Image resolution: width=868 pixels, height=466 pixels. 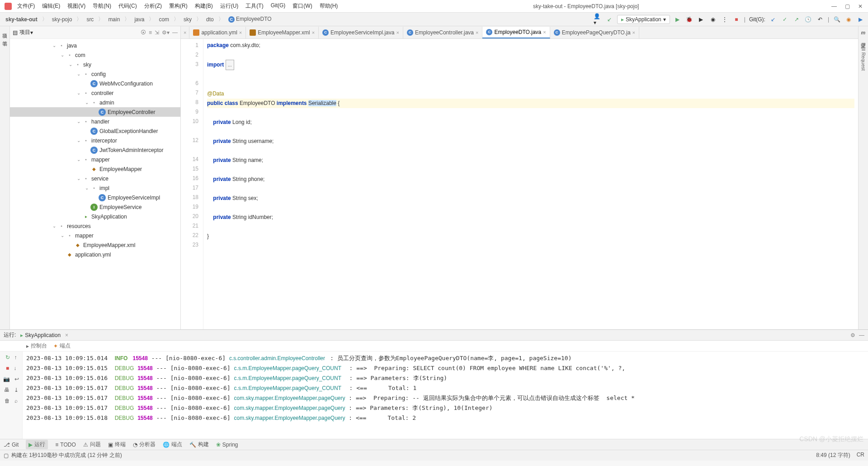 I want to click on terminal-tool: ▣终端, so click(x=117, y=444).